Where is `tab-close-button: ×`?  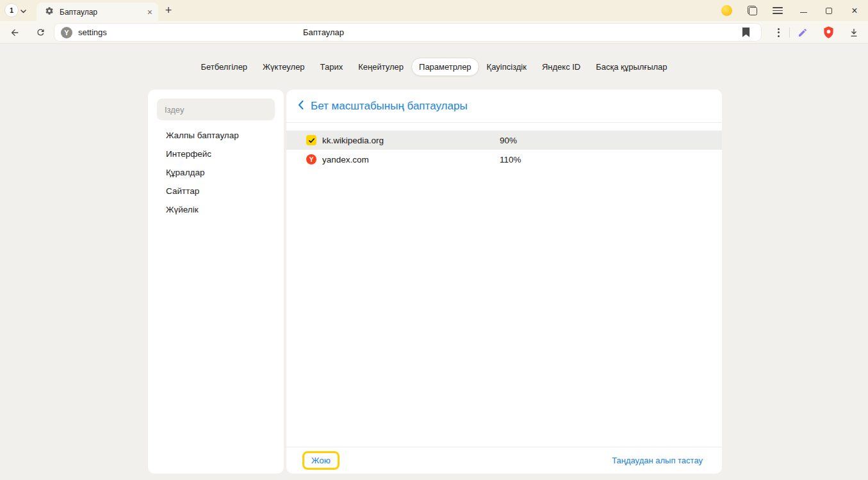 tab-close-button: × is located at coordinates (150, 12).